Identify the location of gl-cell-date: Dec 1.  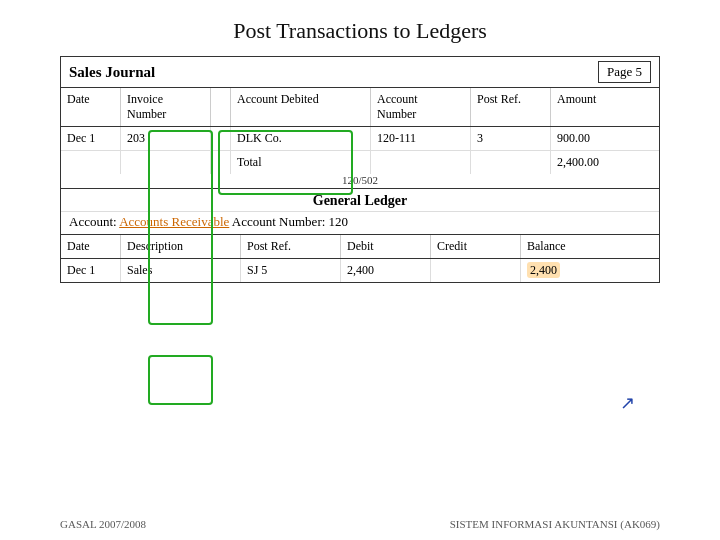
(91, 270).